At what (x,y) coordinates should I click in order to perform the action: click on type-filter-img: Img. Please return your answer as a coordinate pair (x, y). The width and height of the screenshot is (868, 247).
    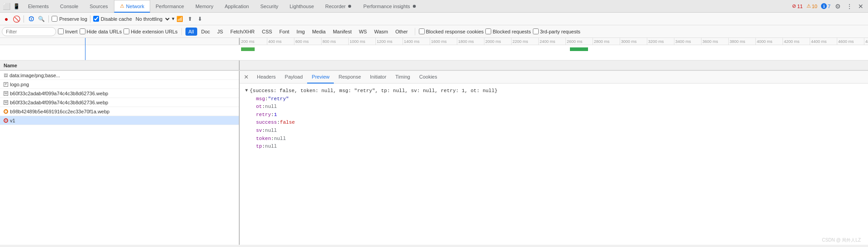
    Looking at the image, I should click on (301, 32).